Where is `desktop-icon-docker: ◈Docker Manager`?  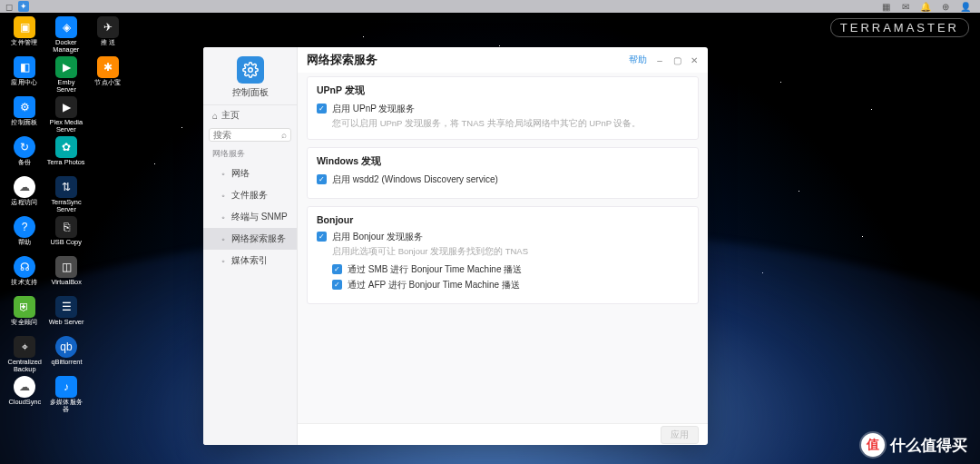 desktop-icon-docker: ◈Docker Manager is located at coordinates (66, 35).